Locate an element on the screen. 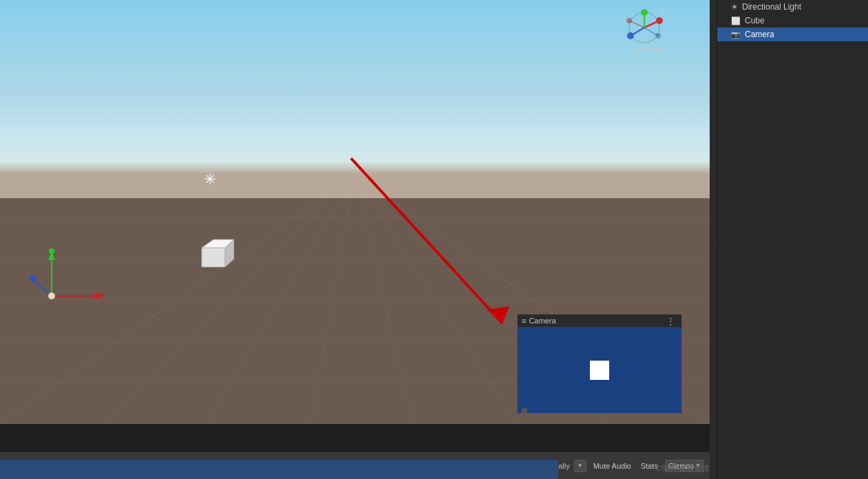 Image resolution: width=868 pixels, height=479 pixels. hierarchy-item-label: Directional Light is located at coordinates (772, 7).